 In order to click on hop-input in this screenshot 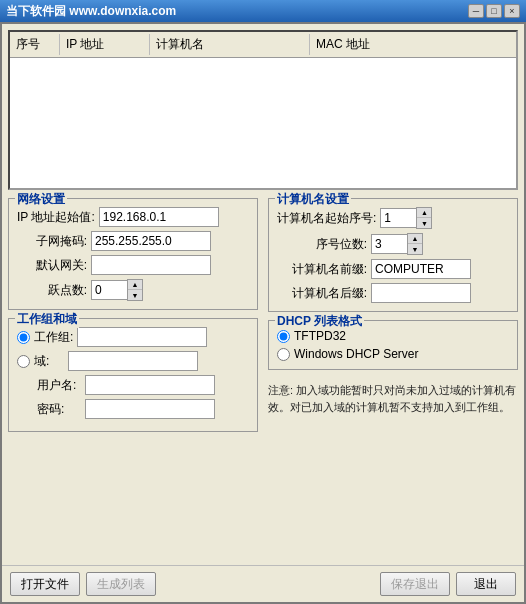, I will do `click(109, 290)`.